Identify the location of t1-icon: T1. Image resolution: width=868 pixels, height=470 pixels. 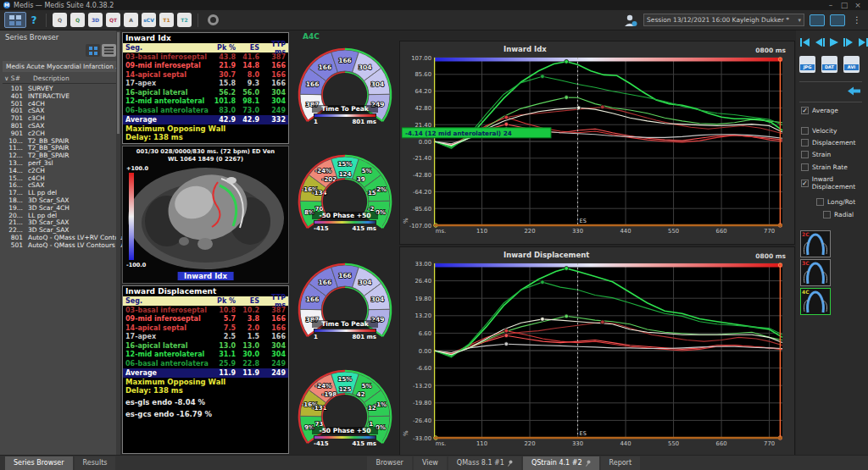
(166, 20).